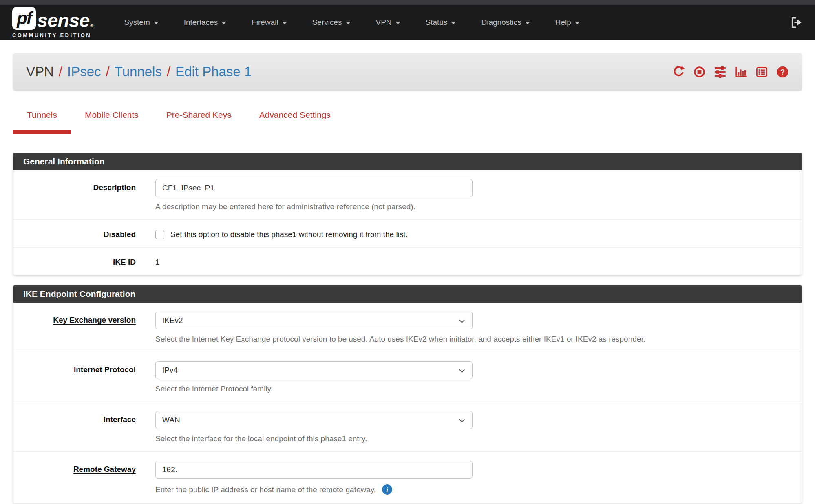 This screenshot has height=504, width=815. I want to click on description-help: A description may be entered here for ad…, so click(473, 207).